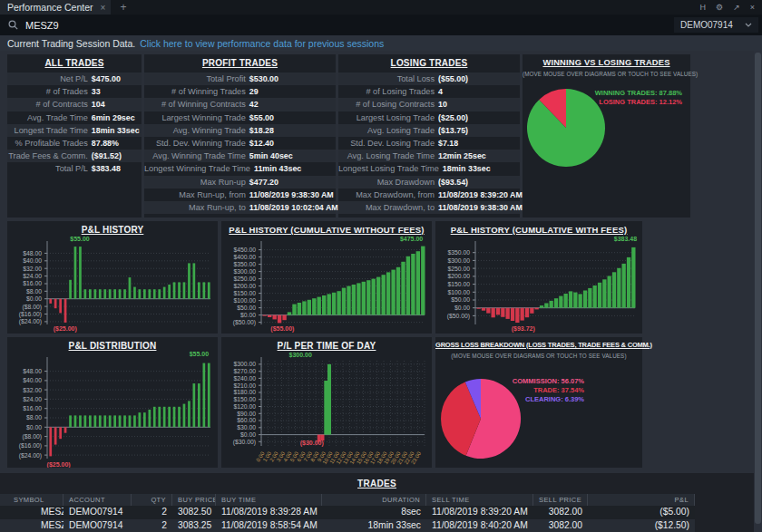 The height and width of the screenshot is (532, 762). I want to click on stat-label: # of Winning Trades, so click(195, 92).